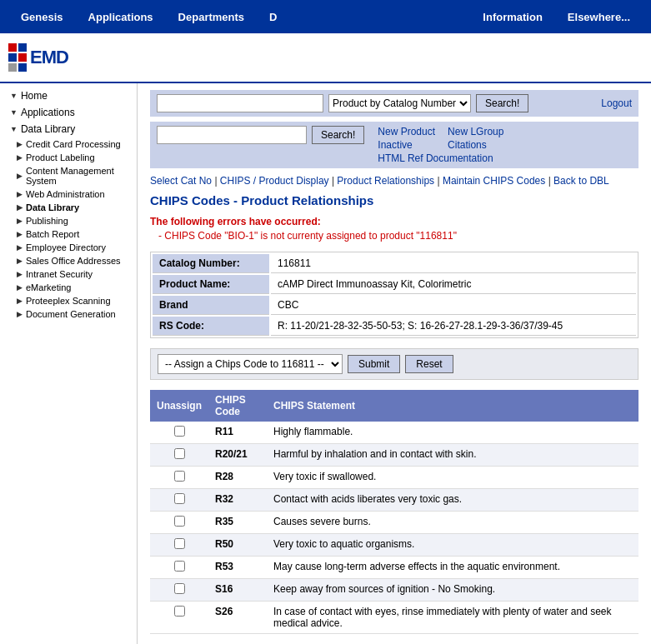 This screenshot has height=644, width=651. I want to click on sidebar-item-data-library-sub: ▶ Data Library, so click(68, 207).